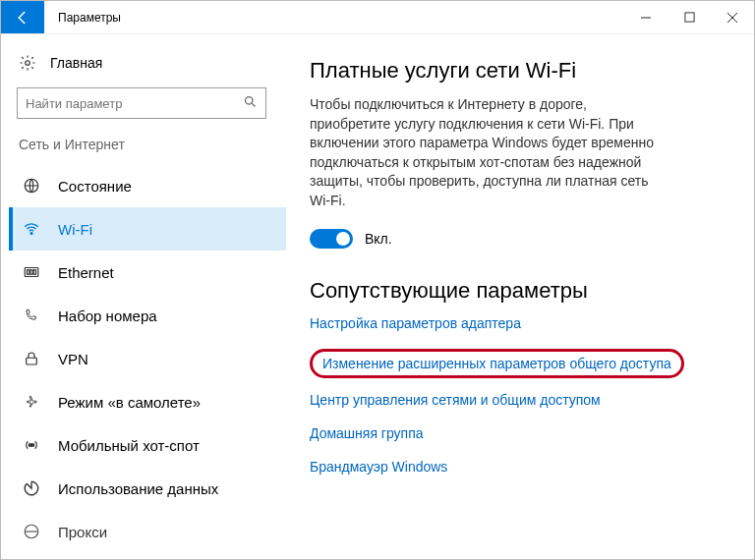 Image resolution: width=755 pixels, height=560 pixels. Describe the element at coordinates (147, 445) in the screenshot. I see `nav-item-hotspot: Мобильный хот-спот` at that location.